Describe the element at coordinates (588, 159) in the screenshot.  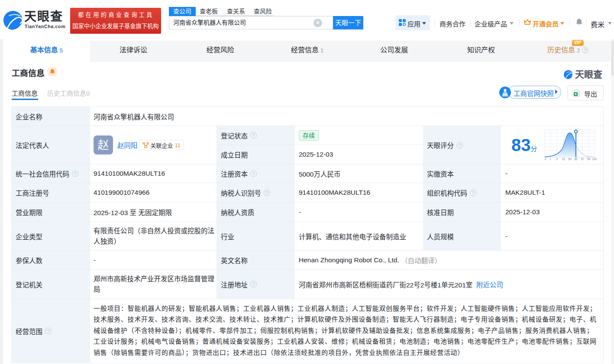
I see `svg-text: 99` at that location.